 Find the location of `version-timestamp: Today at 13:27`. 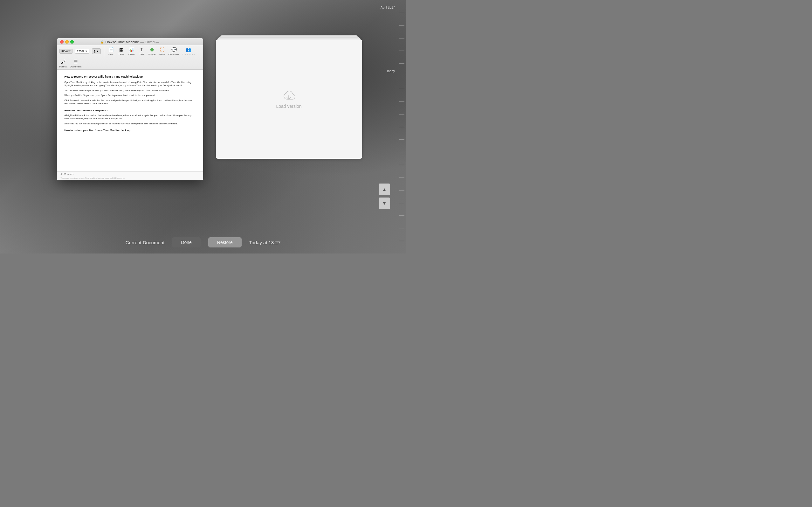

version-timestamp: Today at 13:27 is located at coordinates (265, 242).